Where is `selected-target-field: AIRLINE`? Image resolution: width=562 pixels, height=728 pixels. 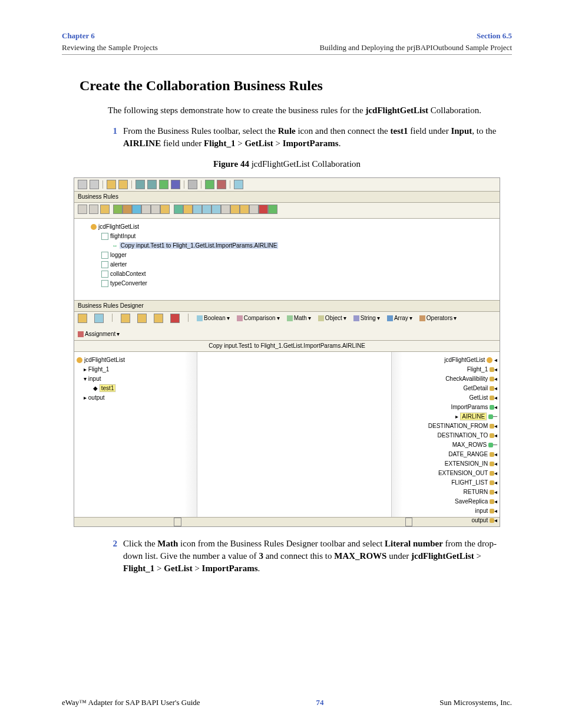 selected-target-field: AIRLINE is located at coordinates (474, 416).